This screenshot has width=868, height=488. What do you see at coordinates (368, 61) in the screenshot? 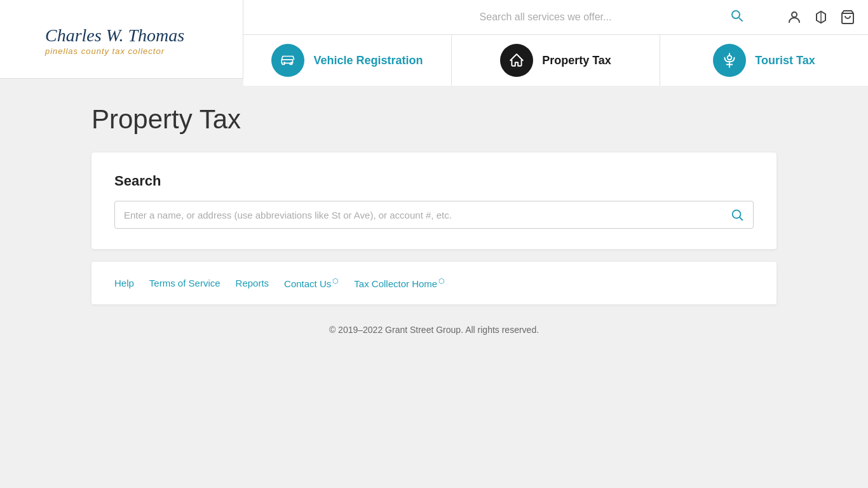
I see `nav-label-vehicle: Vehicle Registration` at bounding box center [368, 61].